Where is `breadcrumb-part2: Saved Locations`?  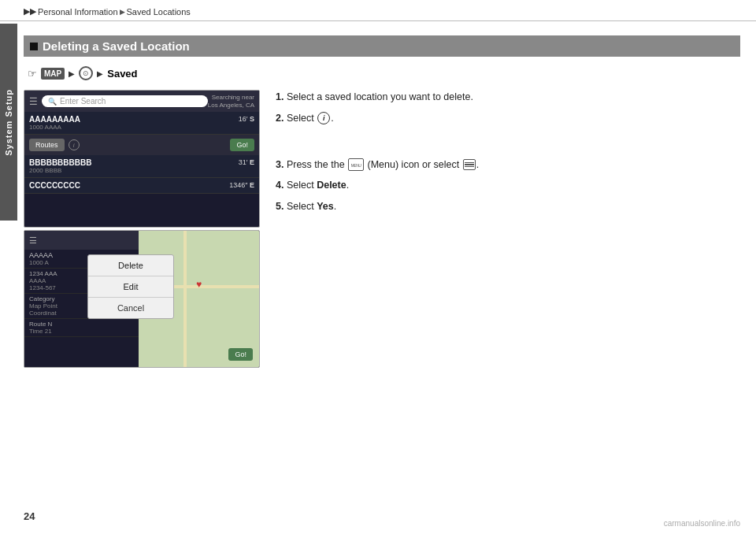 breadcrumb-part2: Saved Locations is located at coordinates (159, 12).